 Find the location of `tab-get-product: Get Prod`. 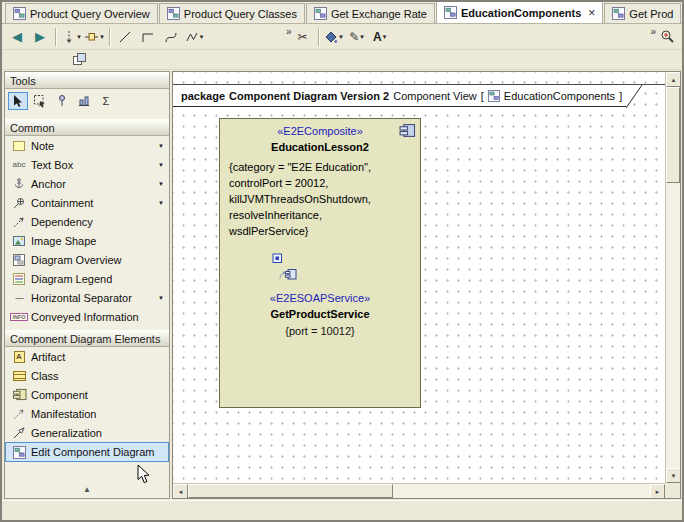

tab-get-product: Get Prod is located at coordinates (642, 13).